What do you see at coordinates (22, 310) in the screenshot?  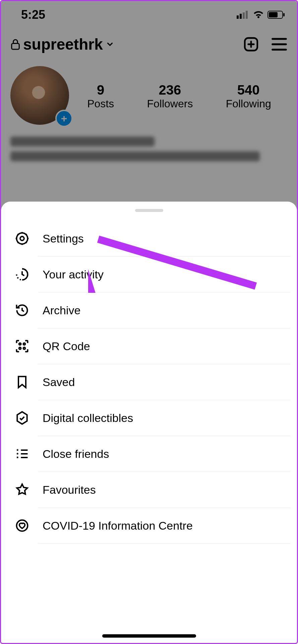 I see `archive-icon` at bounding box center [22, 310].